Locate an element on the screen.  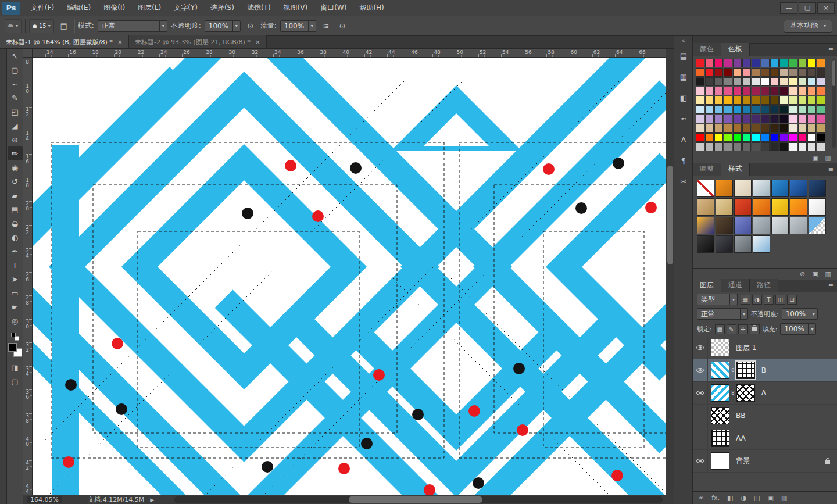
pressure-opacity-icon: ⊙ is located at coordinates (251, 26).